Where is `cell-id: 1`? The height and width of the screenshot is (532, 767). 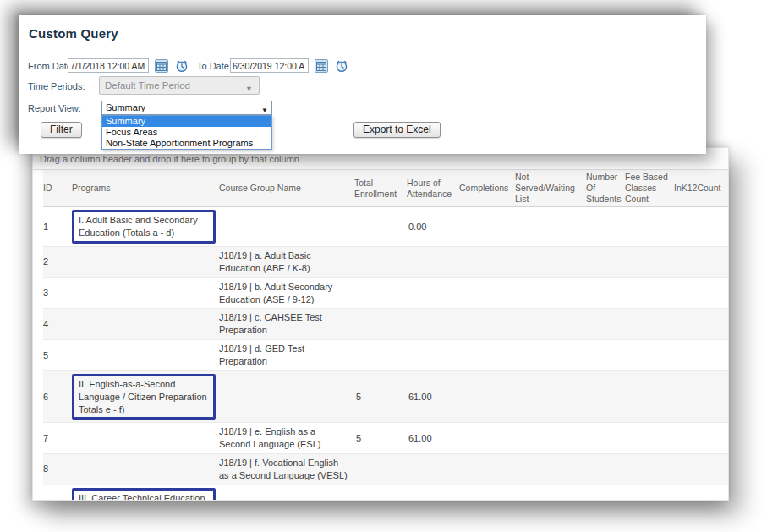
cell-id: 1 is located at coordinates (58, 227).